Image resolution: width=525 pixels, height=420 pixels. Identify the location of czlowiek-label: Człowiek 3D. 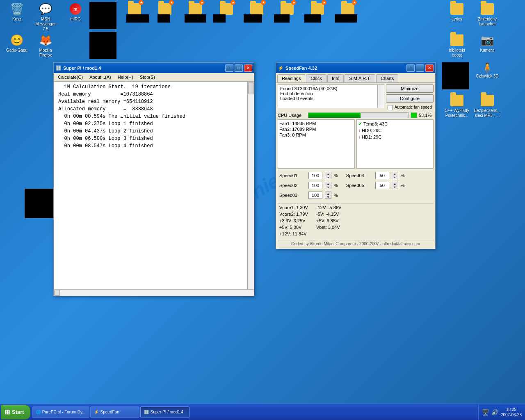
(487, 76).